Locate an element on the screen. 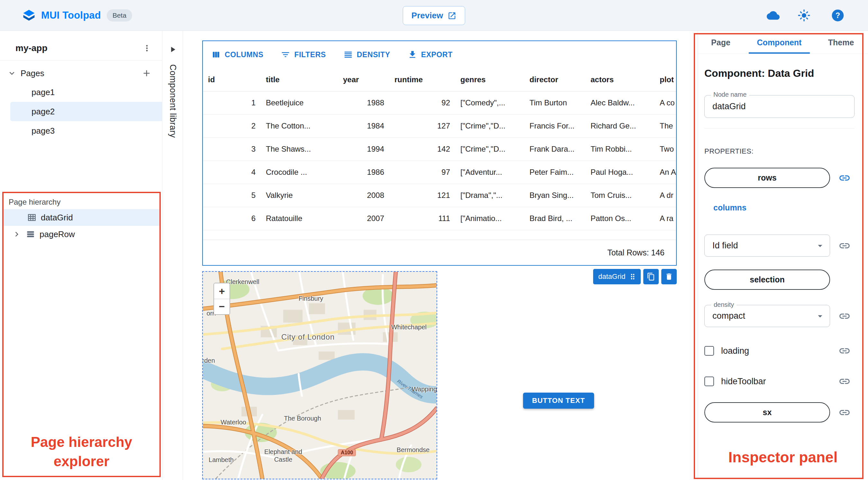  chevron-right-icon is located at coordinates (17, 234).